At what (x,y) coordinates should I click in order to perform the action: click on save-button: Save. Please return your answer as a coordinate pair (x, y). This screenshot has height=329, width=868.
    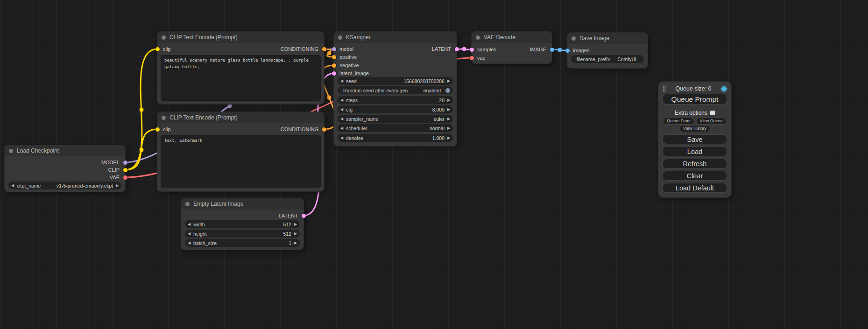
    Looking at the image, I should click on (695, 139).